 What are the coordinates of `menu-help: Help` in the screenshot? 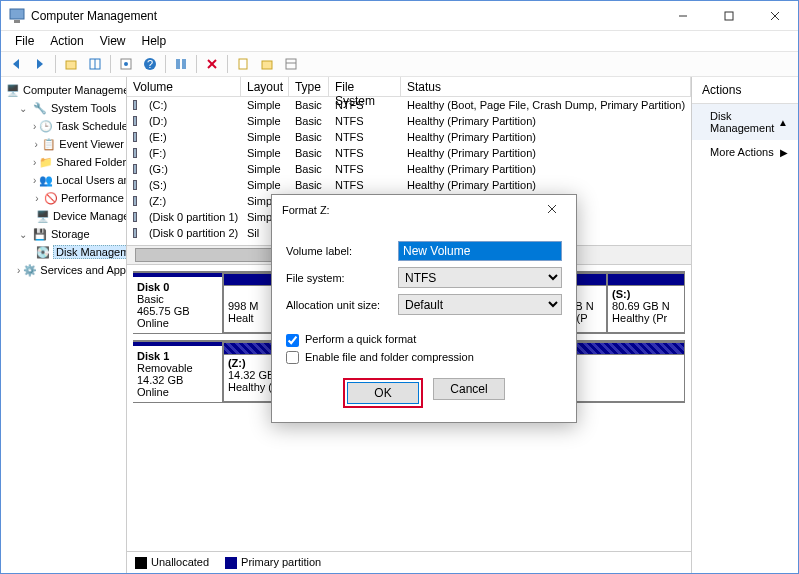 It's located at (154, 41).